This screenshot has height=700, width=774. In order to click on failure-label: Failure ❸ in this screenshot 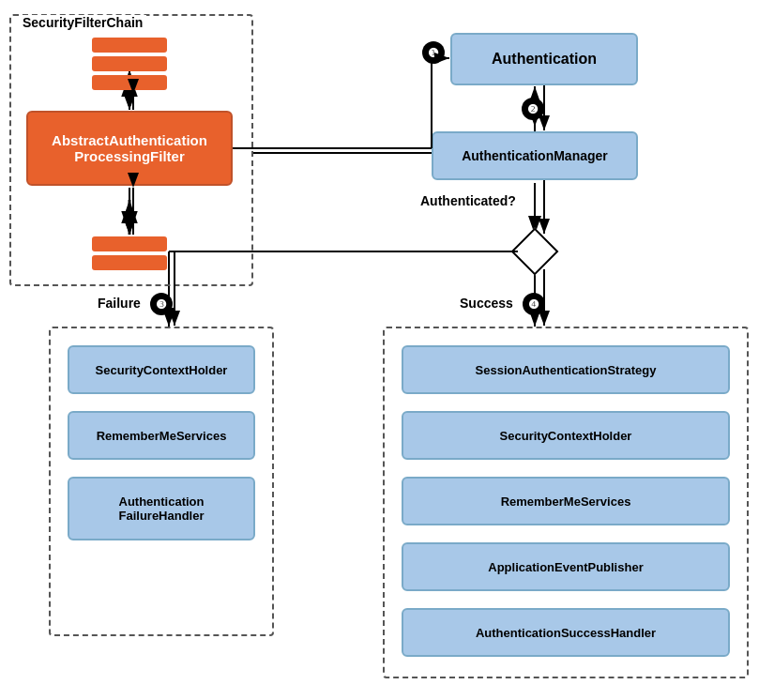, I will do `click(135, 304)`.